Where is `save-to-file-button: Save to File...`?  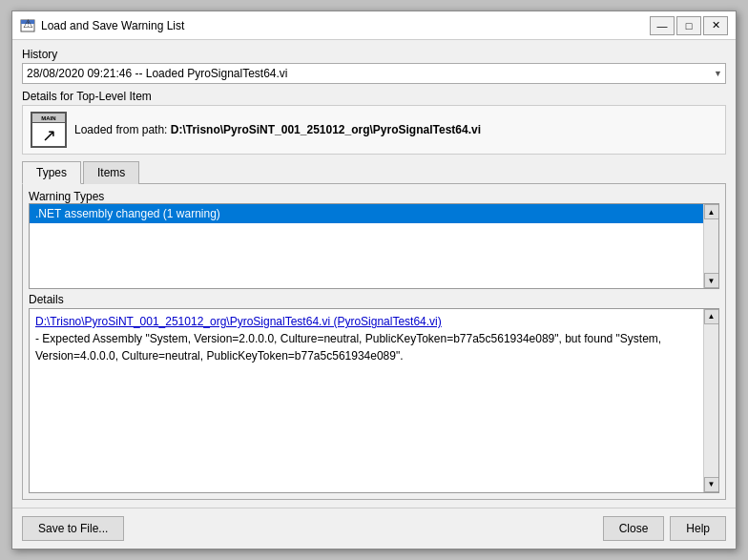 save-to-file-button: Save to File... is located at coordinates (73, 529).